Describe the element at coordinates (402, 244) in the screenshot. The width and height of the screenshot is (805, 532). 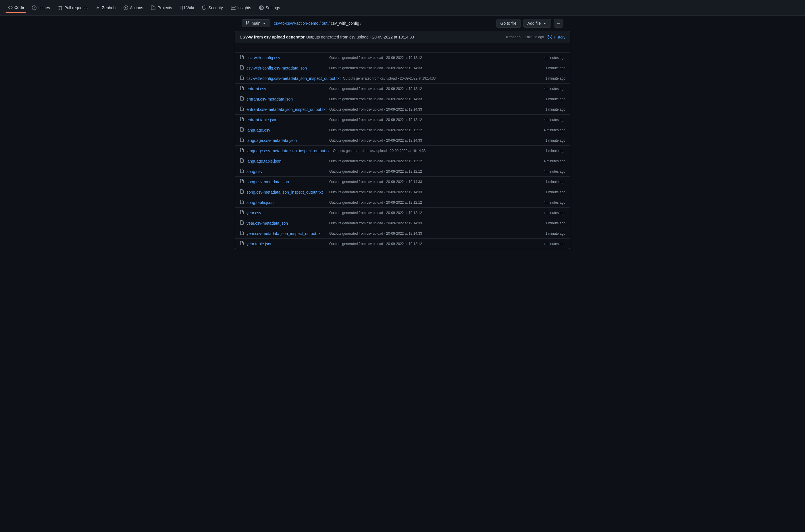
I see `table-row: year.table.json Outputs generated from c…` at that location.